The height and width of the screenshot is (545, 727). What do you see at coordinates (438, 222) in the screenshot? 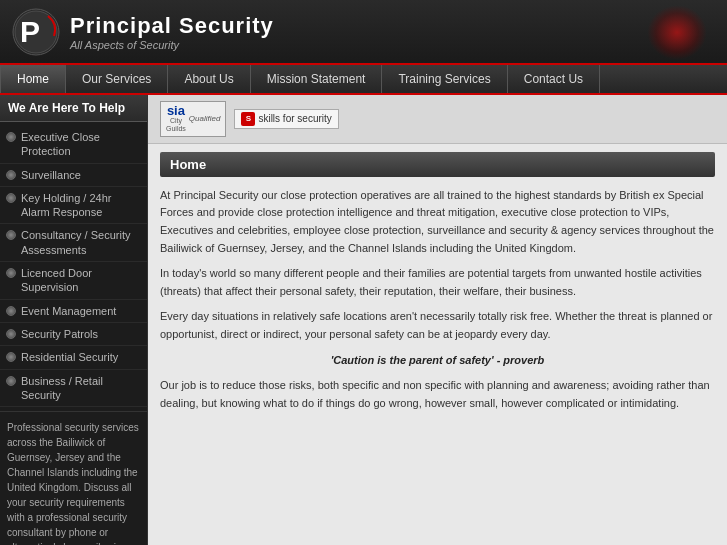
I see `intro-paragraph: At Principal Security our close protecti…` at bounding box center [438, 222].